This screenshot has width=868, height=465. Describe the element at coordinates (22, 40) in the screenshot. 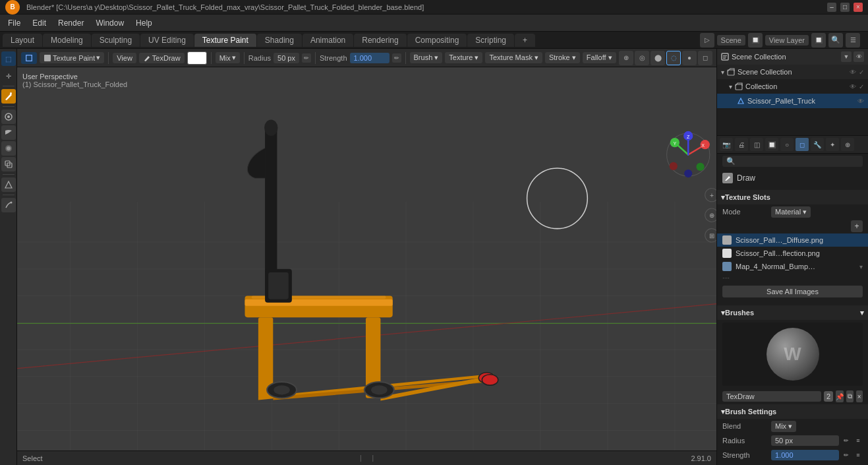

I see `tab-layout: Layout` at that location.